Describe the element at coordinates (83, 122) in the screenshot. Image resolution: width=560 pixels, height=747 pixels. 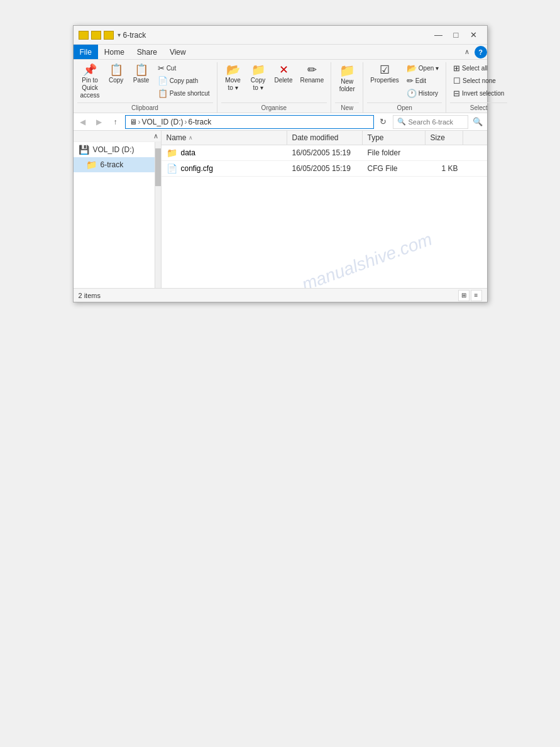
I see `back-button: ◀` at that location.